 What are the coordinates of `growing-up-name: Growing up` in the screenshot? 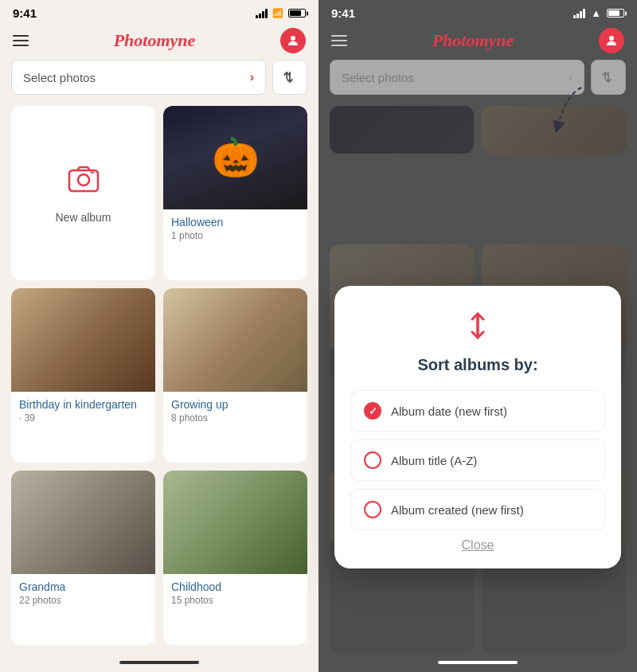 It's located at (236, 404).